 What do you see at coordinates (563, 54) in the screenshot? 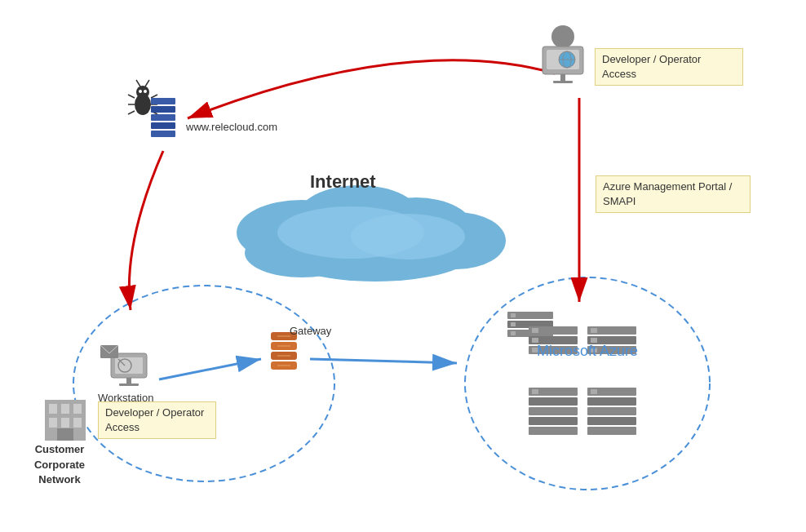
I see `developer-icon-top` at bounding box center [563, 54].